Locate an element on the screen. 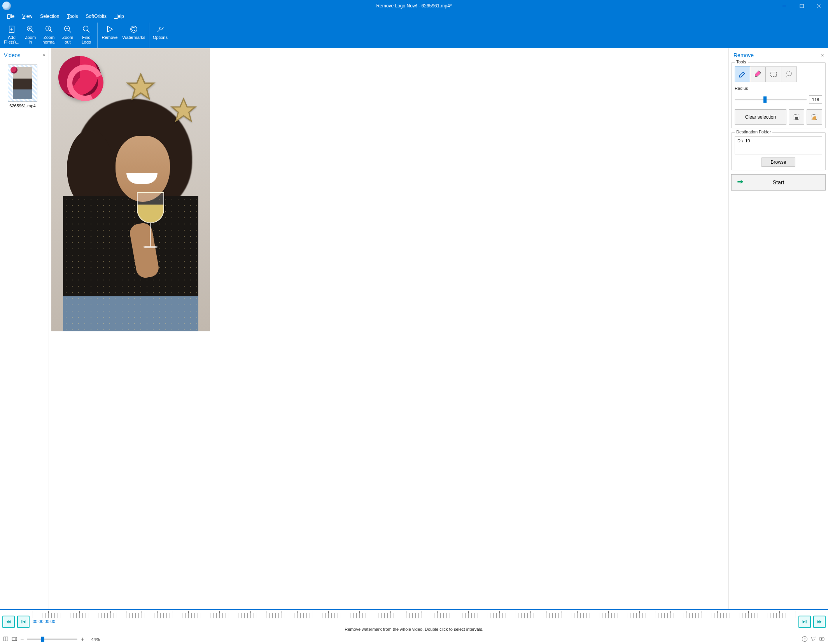 The height and width of the screenshot is (644, 828). toolbar: Add File(s)... Zoom in Zoom normal Zoom … is located at coordinates (414, 35).